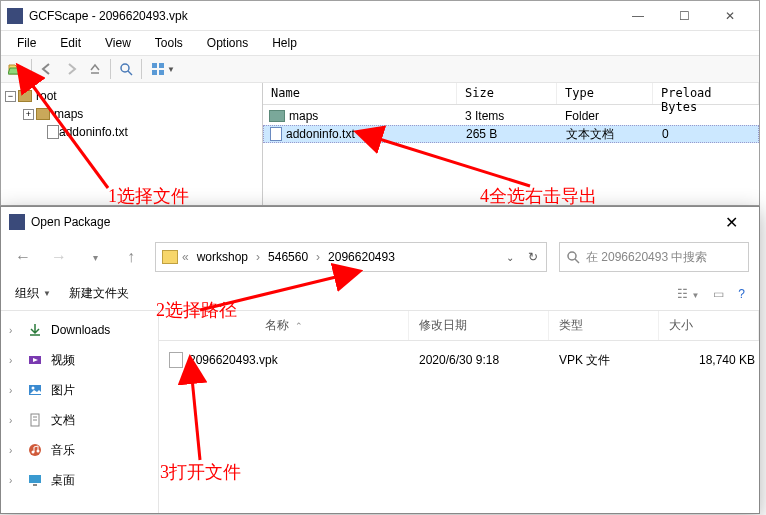 Image resolution: width=766 pixels, height=515 pixels. What do you see at coordinates (132, 114) in the screenshot?
I see `tree-maps: + maps` at bounding box center [132, 114].